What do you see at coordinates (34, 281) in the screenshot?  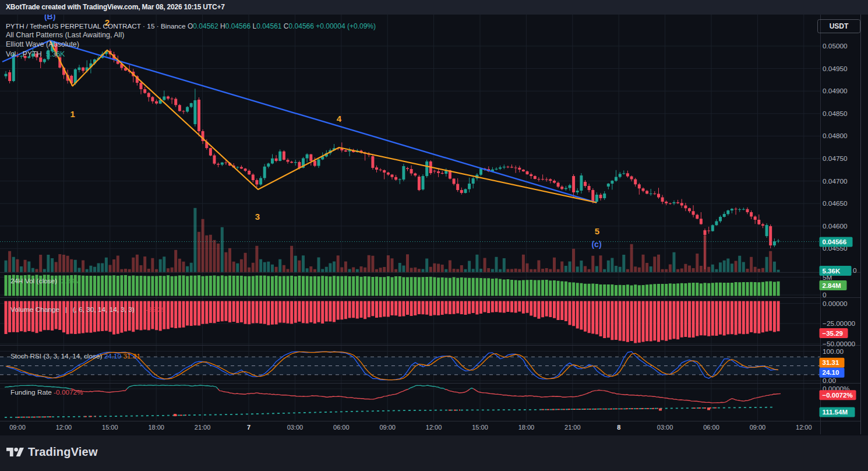 I see `svg-text: 24H Vol (close)` at bounding box center [34, 281].